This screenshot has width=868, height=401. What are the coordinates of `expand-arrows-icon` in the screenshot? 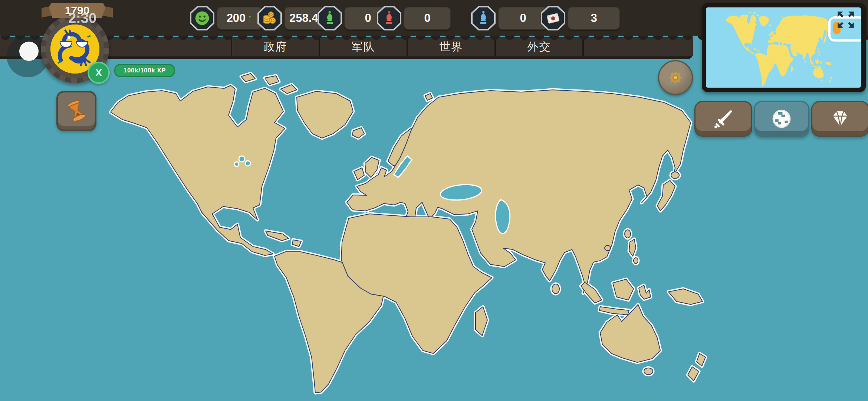 It's located at (846, 20).